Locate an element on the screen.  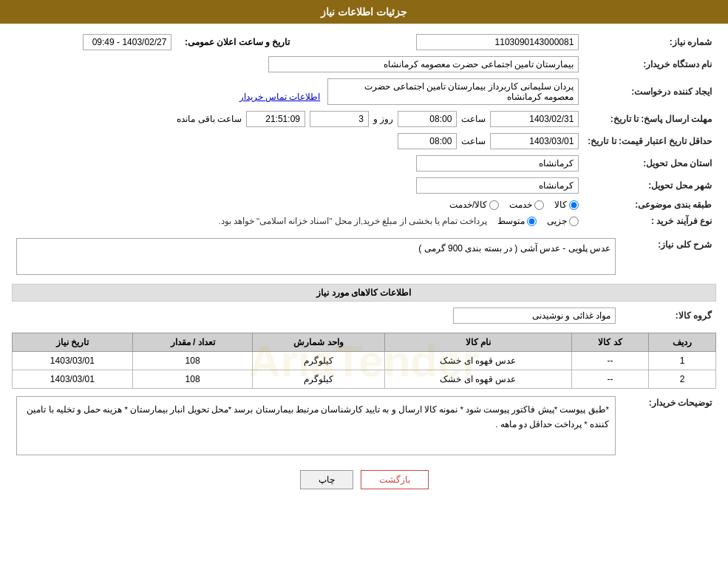
reply-time-input: 08:00 is located at coordinates (427, 119).